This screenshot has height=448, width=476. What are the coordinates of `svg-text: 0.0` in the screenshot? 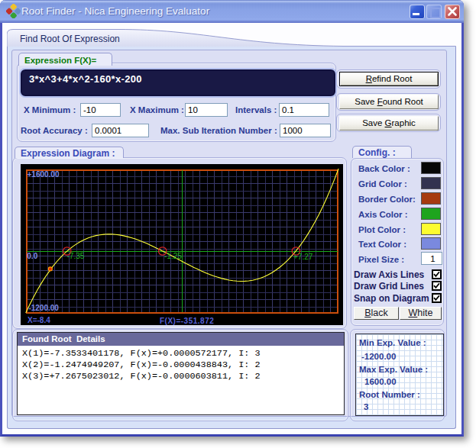 It's located at (32, 256).